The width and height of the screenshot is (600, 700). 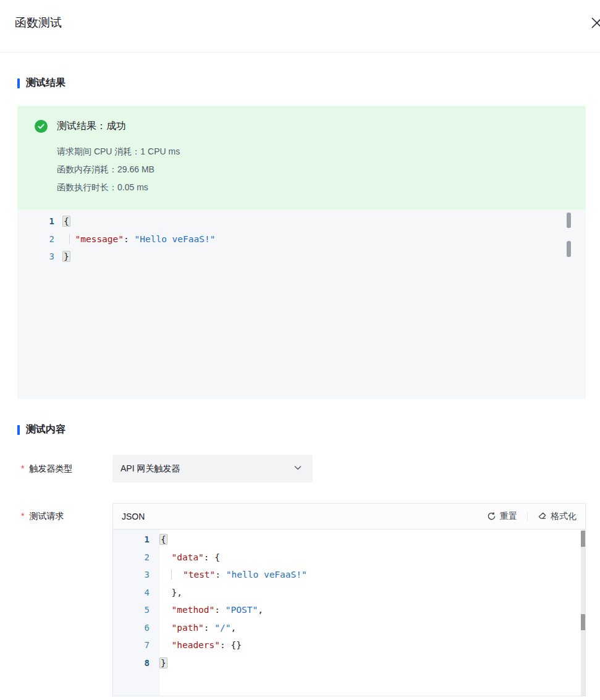 I want to click on result-status-label: 测试结果：, so click(x=82, y=126).